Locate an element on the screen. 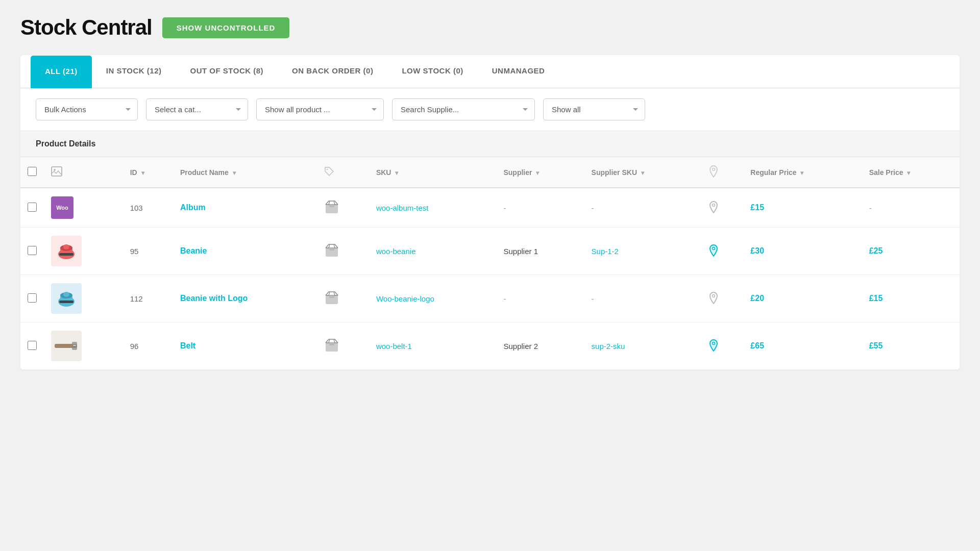 Image resolution: width=980 pixels, height=551 pixels. table-header-row: ID ▾ Product Name ▾ SKU is located at coordinates (490, 172).